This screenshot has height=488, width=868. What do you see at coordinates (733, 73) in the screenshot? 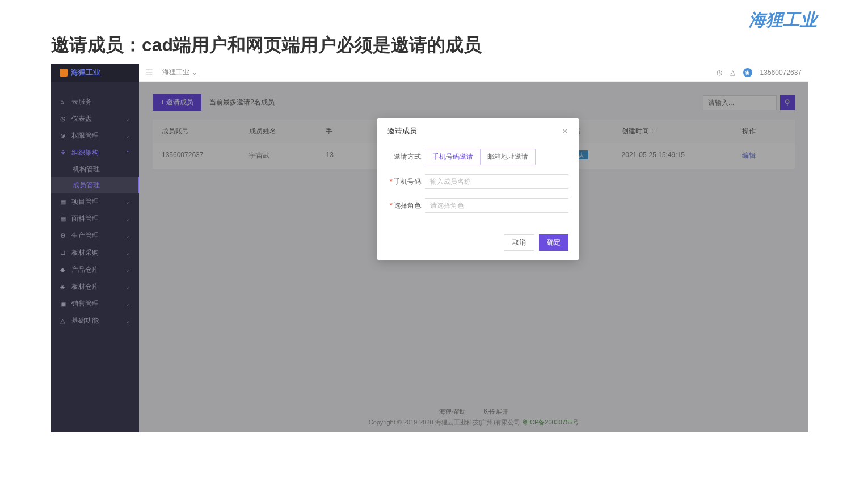
I see `bell-icon: △` at bounding box center [733, 73].